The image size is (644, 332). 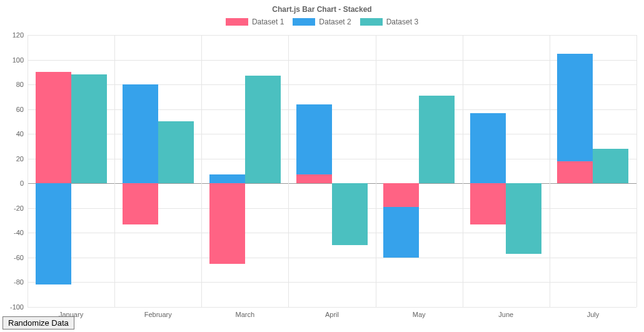 I want to click on legend-label: Dataset 1, so click(x=268, y=22).